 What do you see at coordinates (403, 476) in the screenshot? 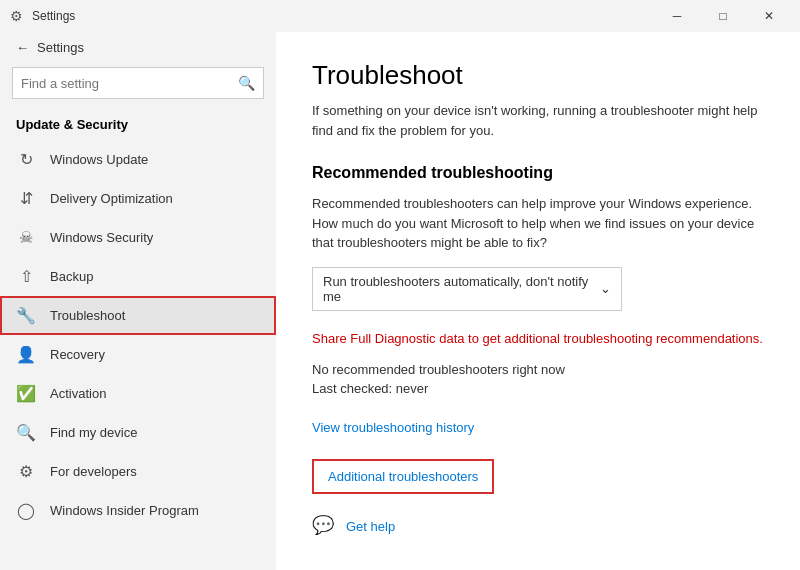
I see `additional-troubleshooters-button: Additional troubleshooters` at bounding box center [403, 476].